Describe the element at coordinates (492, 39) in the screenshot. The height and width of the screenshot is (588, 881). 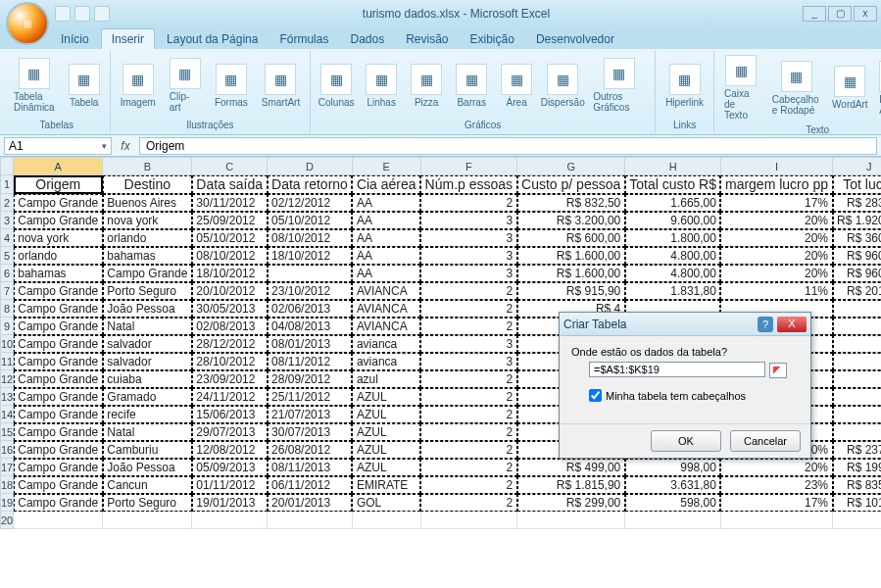
I see `tab-exibição: Exibição` at that location.